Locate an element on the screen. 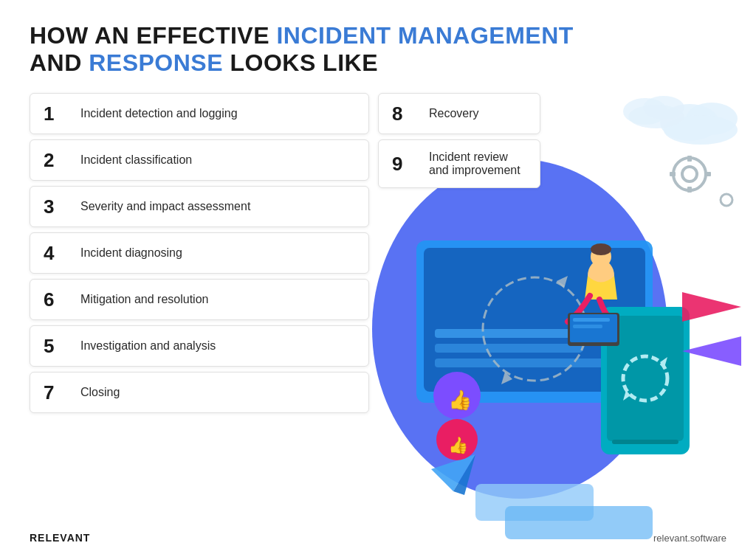 This screenshot has width=756, height=554. title-line2-blue: RESPONSE is located at coordinates (156, 63).